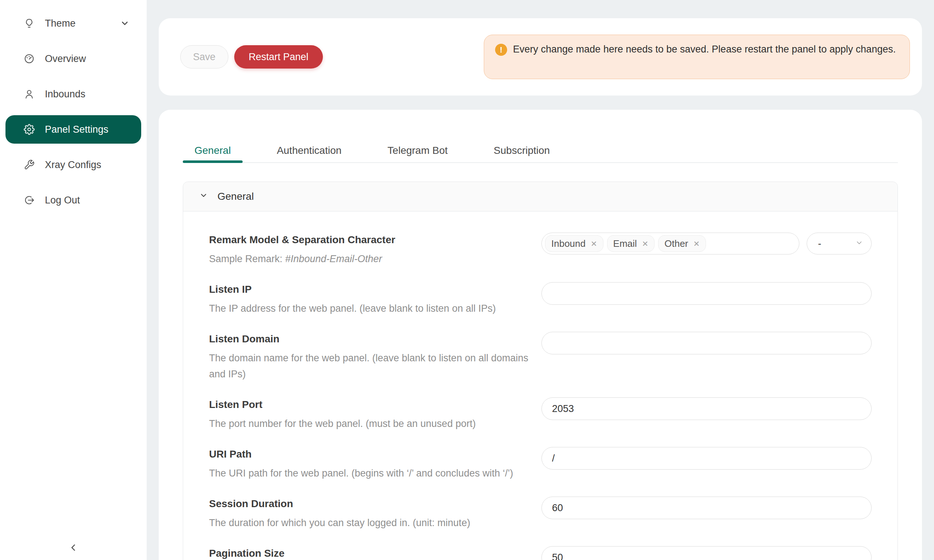 This screenshot has width=934, height=560. What do you see at coordinates (375, 366) in the screenshot?
I see `field-description: The domain name for the web panel. (leav…` at bounding box center [375, 366].